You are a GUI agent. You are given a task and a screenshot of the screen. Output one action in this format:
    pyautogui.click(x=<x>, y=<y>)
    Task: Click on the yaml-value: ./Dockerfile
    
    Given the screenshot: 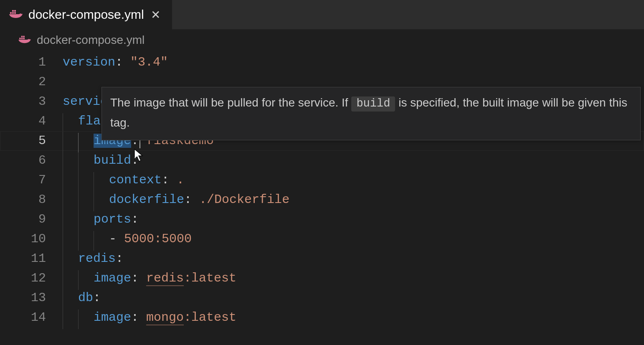 What is the action you would take?
    pyautogui.click(x=244, y=200)
    